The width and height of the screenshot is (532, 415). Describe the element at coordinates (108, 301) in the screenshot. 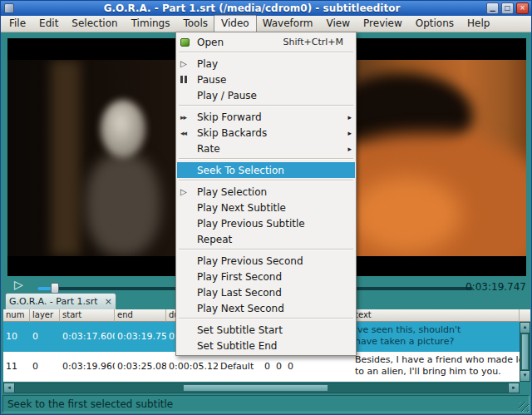

I see `tab-close-icon: ×` at that location.